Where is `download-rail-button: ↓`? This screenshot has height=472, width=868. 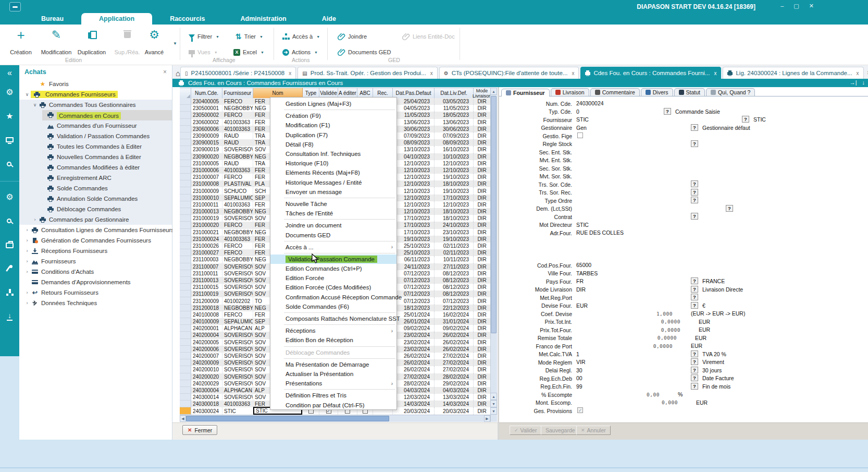
download-rail-button: ↓ is located at coordinates (9, 317).